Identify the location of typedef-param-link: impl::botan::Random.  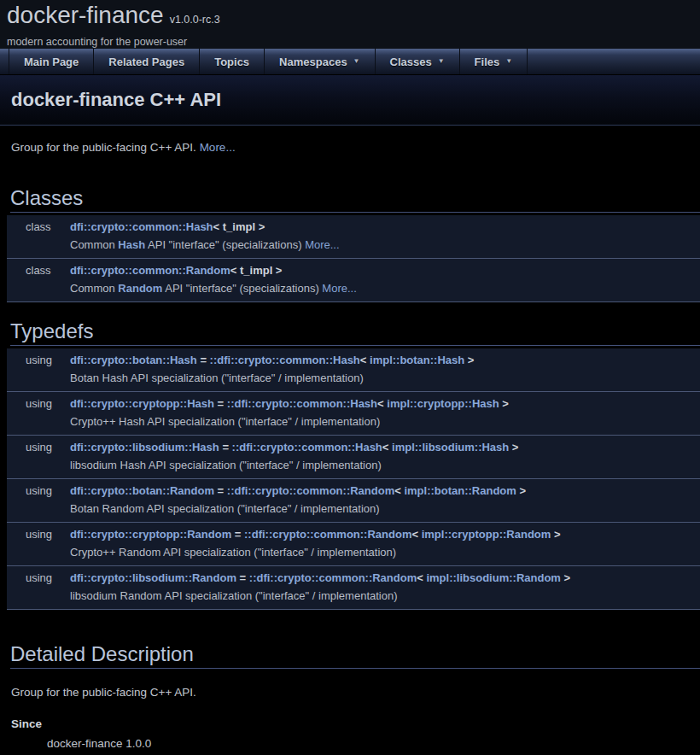
(459, 490).